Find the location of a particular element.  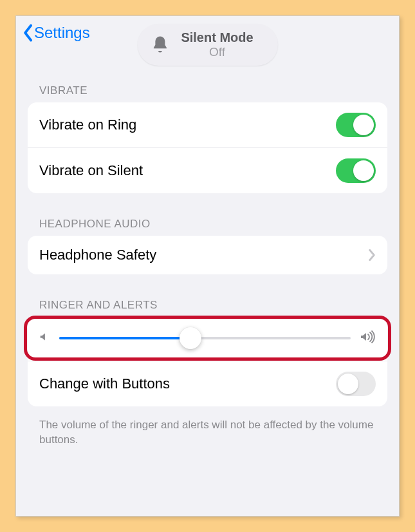

row-label: Vibrate on Silent is located at coordinates (91, 171).